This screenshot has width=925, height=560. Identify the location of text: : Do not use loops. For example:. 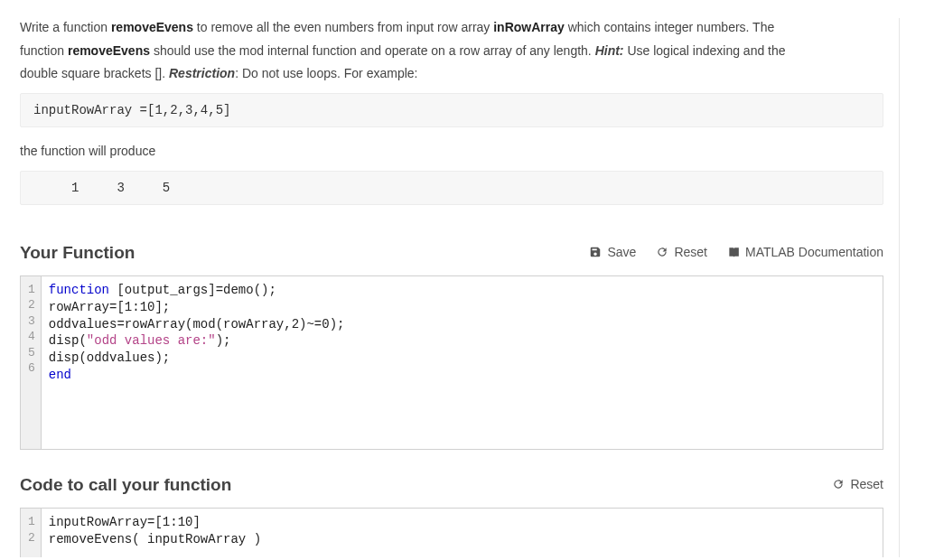
(326, 73).